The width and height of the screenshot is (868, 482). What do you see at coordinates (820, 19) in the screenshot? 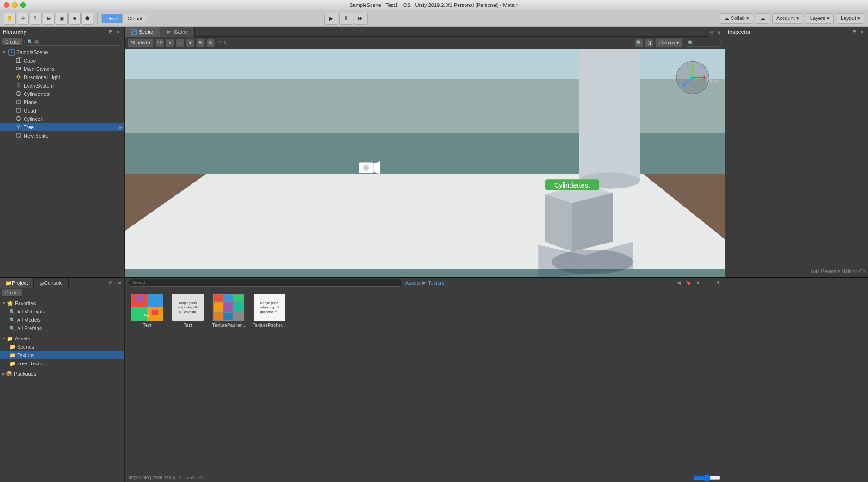
I see `layers-button: Layers ▾` at bounding box center [820, 19].